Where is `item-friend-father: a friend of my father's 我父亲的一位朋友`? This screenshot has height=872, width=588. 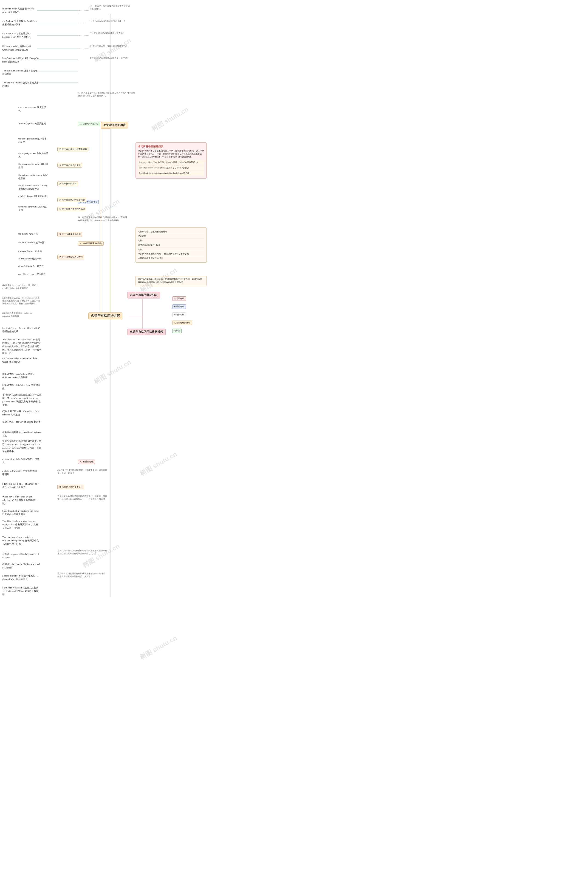 item-friend-father: a friend of my father's 我父亲的一位朋友 is located at coordinates (21, 461).